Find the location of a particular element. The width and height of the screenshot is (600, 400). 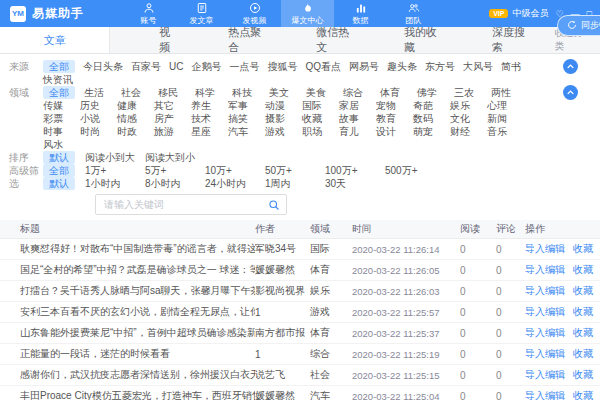

filter-option: 1周内 is located at coordinates (291, 184).